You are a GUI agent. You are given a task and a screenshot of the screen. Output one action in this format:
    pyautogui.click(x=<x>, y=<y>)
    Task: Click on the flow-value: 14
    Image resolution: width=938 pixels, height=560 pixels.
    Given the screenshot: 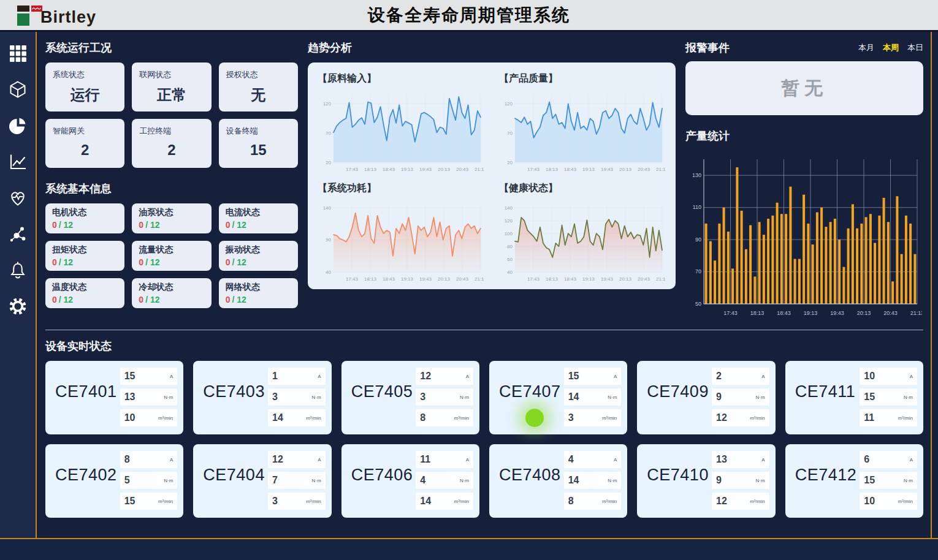 What is the action you would take?
    pyautogui.click(x=278, y=418)
    